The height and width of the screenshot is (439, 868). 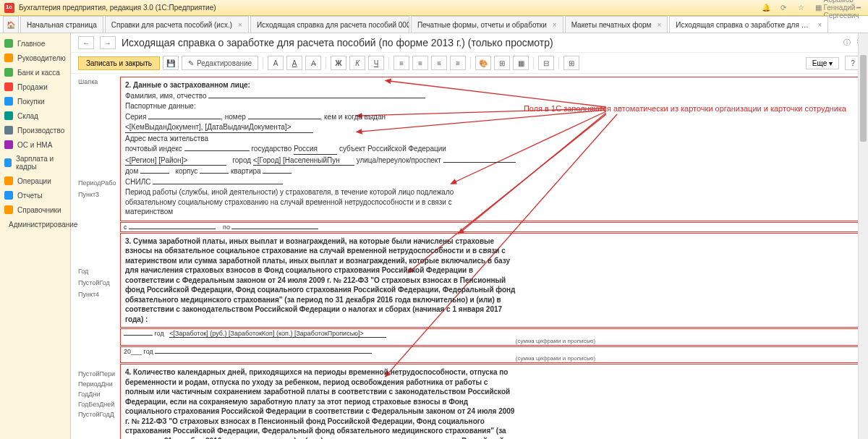 I want to click on bank-icon, so click(x=9, y=72).